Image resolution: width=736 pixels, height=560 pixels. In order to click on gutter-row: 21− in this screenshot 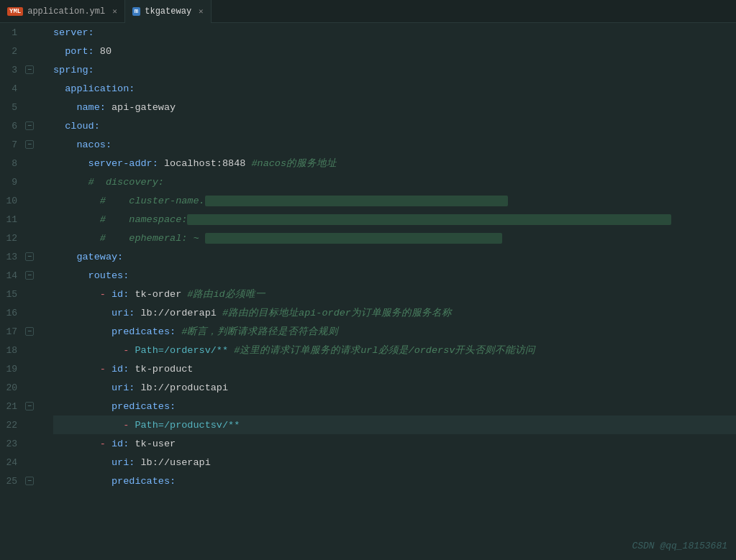, I will do `click(25, 406)`.